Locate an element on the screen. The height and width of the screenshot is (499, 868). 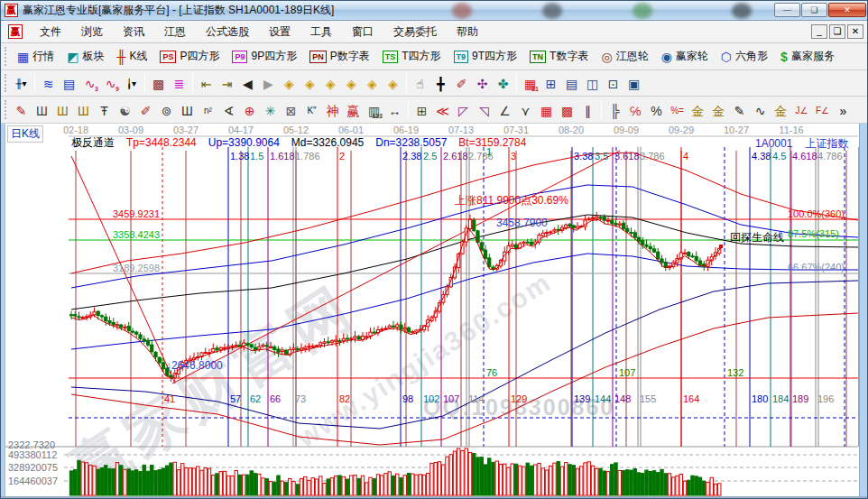
ink-pen-button: ✎ is located at coordinates (740, 110).